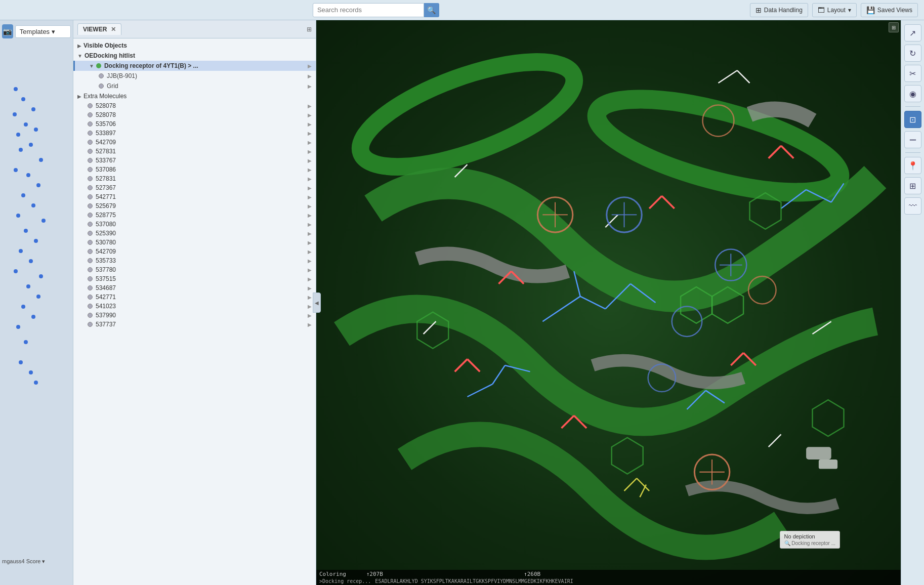 The height and width of the screenshot is (585, 924). Describe the element at coordinates (194, 133) in the screenshot. I see `list-item: 533897 ▶` at that location.